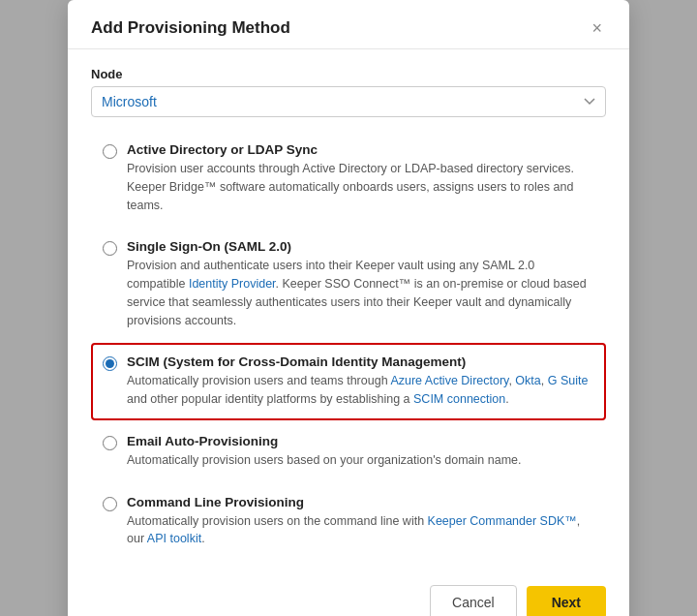 Image resolution: width=697 pixels, height=616 pixels. I want to click on radio-sso_saml, so click(110, 248).